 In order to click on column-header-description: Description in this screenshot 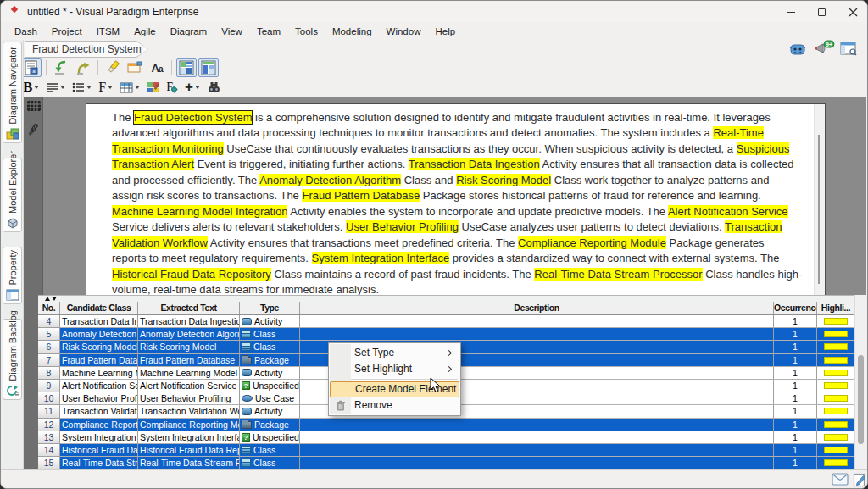, I will do `click(537, 308)`.